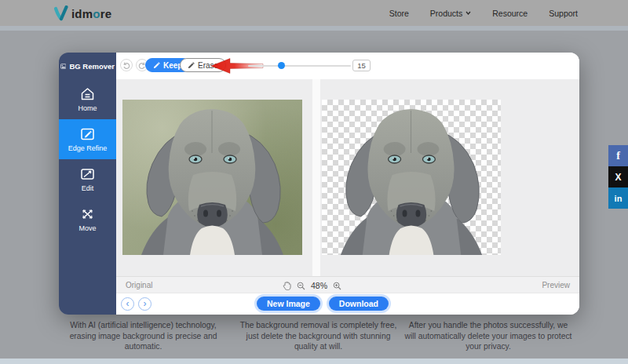 Image resolution: width=628 pixels, height=364 pixels. Describe the element at coordinates (359, 304) in the screenshot. I see `download-button: Download` at that location.